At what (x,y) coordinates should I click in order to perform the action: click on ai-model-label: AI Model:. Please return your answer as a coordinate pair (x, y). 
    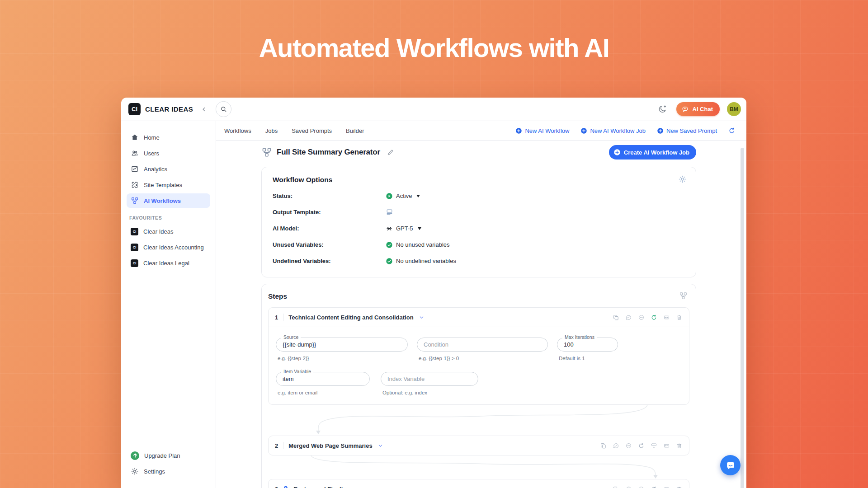
    Looking at the image, I should click on (329, 229).